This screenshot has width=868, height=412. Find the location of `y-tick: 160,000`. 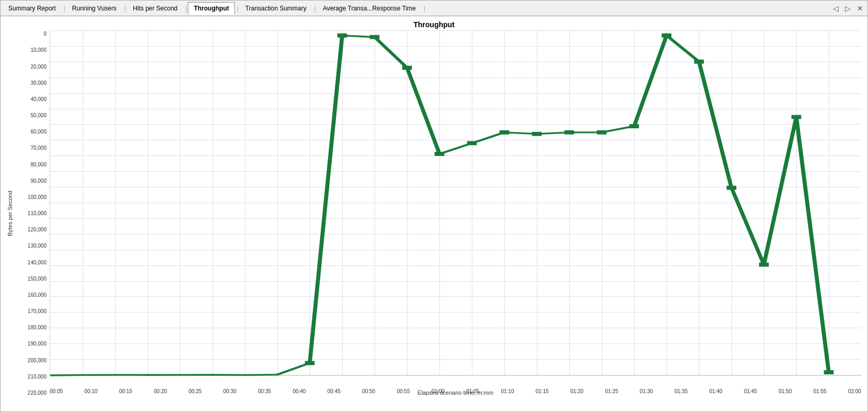

y-tick: 160,000 is located at coordinates (37, 295).